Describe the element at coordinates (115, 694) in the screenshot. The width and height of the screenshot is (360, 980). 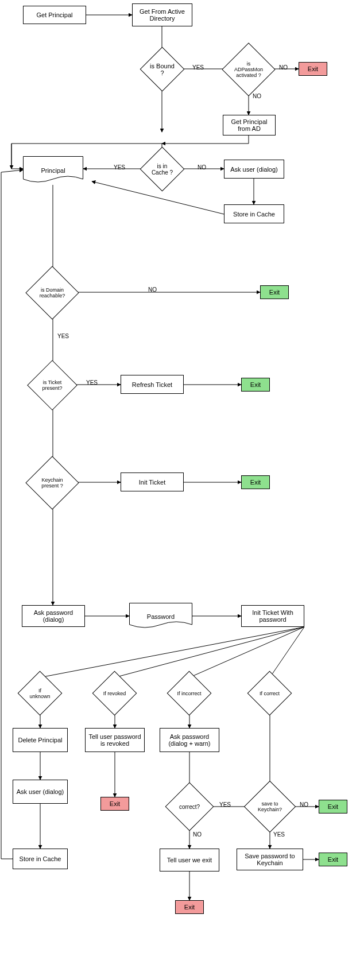
I see `node-if-revoked: If revoked` at that location.